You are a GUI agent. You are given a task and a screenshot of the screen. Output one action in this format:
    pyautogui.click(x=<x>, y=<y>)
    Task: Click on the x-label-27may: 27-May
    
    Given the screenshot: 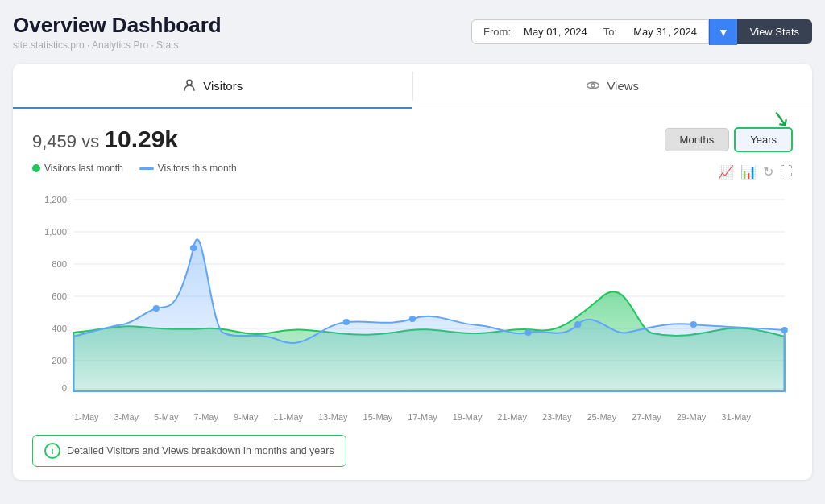 What is the action you would take?
    pyautogui.click(x=646, y=417)
    